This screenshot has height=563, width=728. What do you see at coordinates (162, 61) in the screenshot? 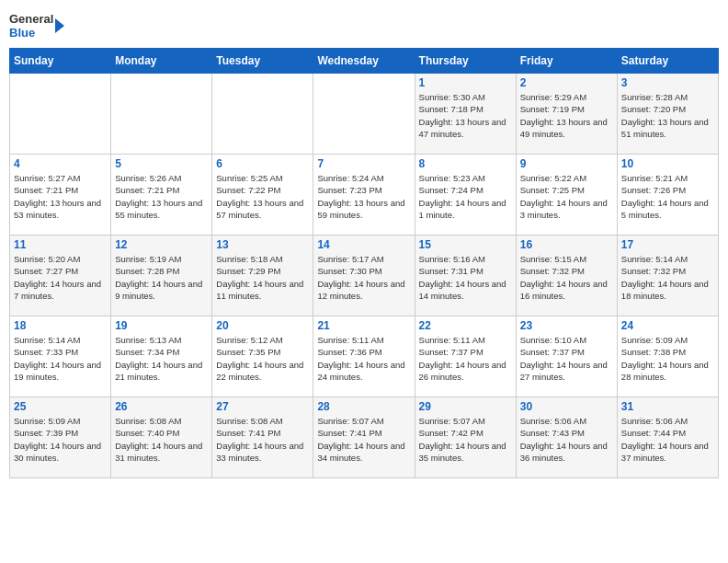
I see `header-day-monday: Monday` at bounding box center [162, 61].